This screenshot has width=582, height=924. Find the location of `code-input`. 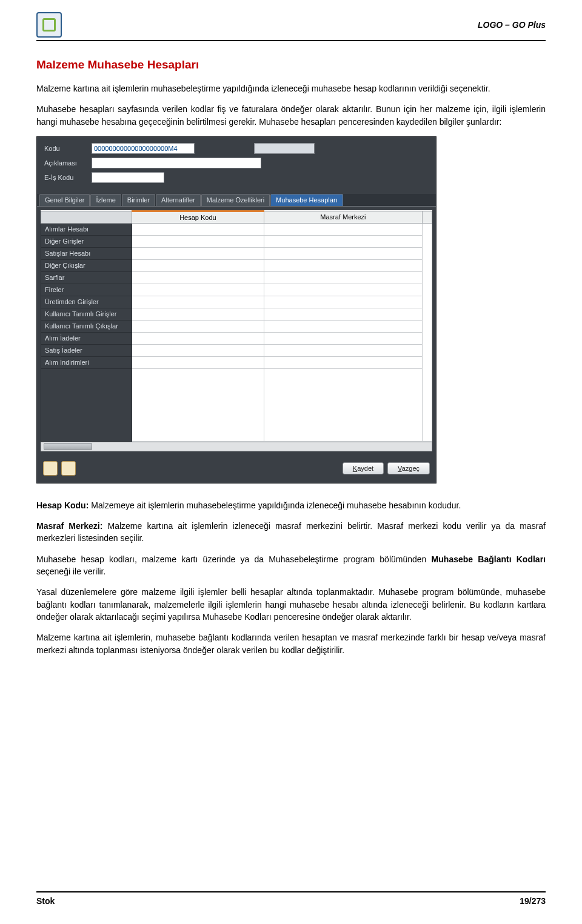

code-input is located at coordinates (143, 148).